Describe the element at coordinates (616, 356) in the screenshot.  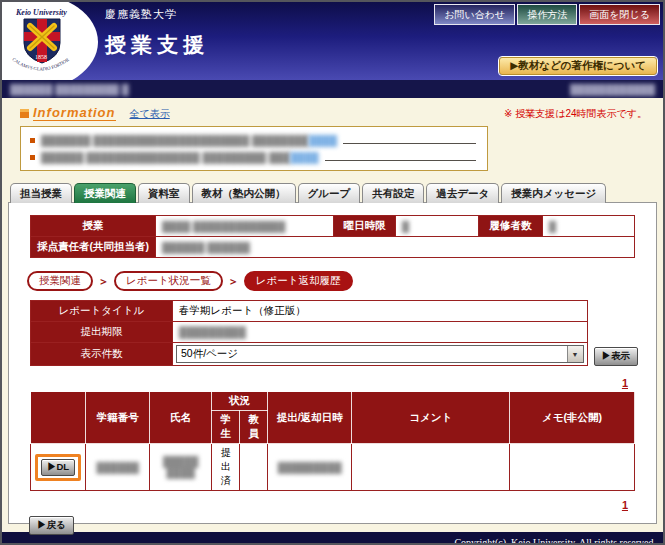
I see `show-button: ▶表示` at that location.